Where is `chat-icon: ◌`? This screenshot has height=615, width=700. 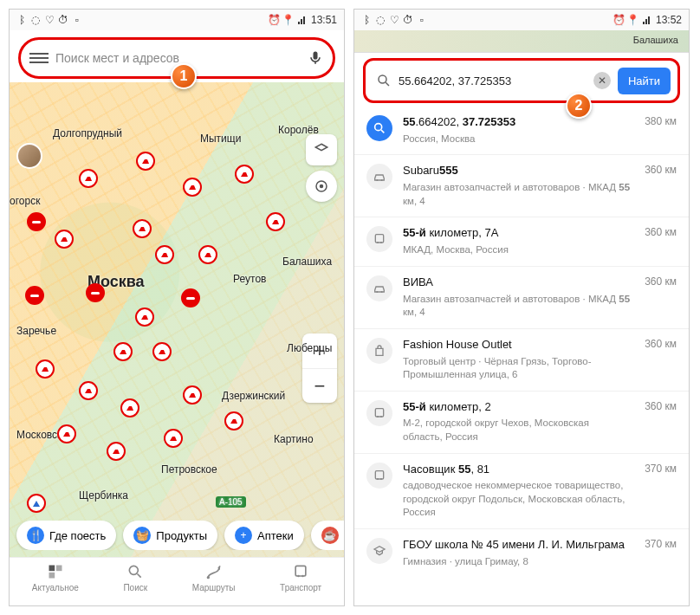
chat-icon: ◌ is located at coordinates (380, 20).